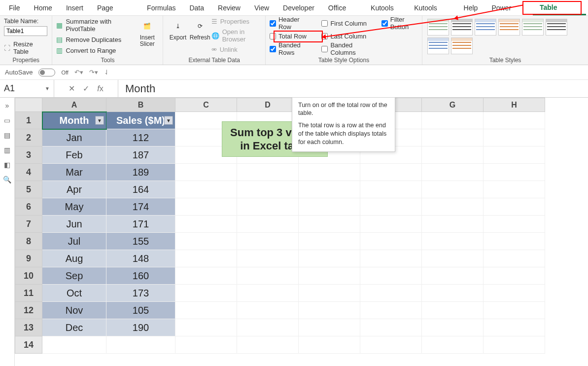 The image size is (588, 366). I want to click on check-banded-columns: Banded Columns, so click(346, 49).